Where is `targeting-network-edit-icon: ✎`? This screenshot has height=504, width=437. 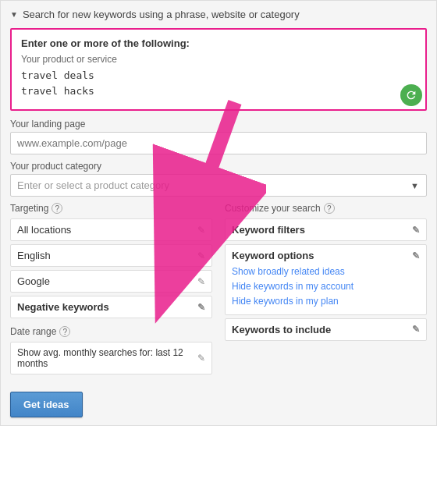
targeting-network-edit-icon: ✎ is located at coordinates (201, 282).